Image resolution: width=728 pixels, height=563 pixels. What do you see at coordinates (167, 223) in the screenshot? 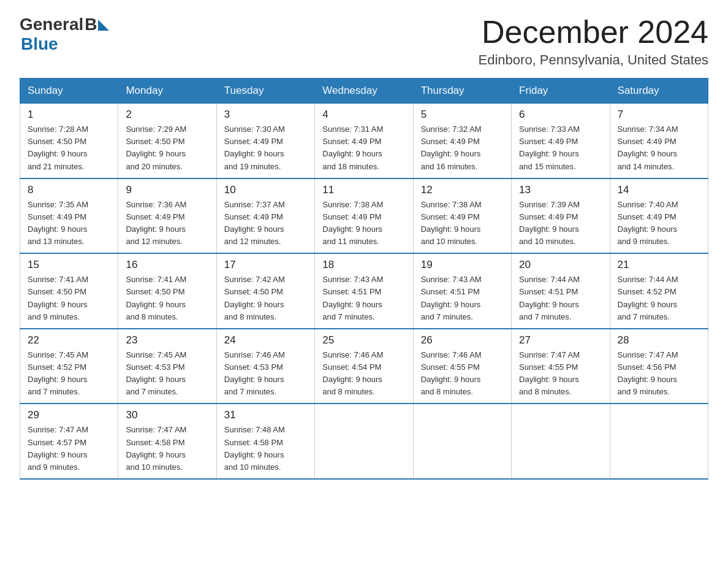
I see `day-info: Sunrise: 7:36 AMSunset: 4:49 PMDaylight:…` at bounding box center [167, 223].